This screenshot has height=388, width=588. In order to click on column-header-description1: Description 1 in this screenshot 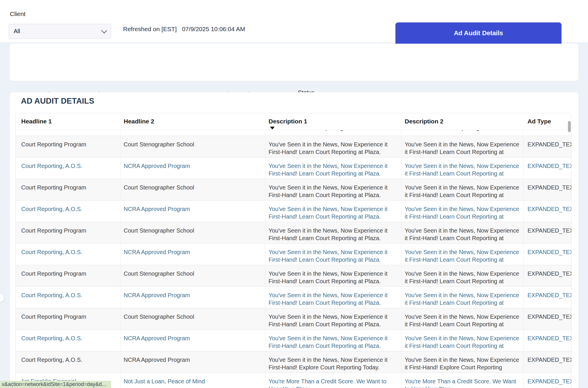, I will do `click(288, 121)`.